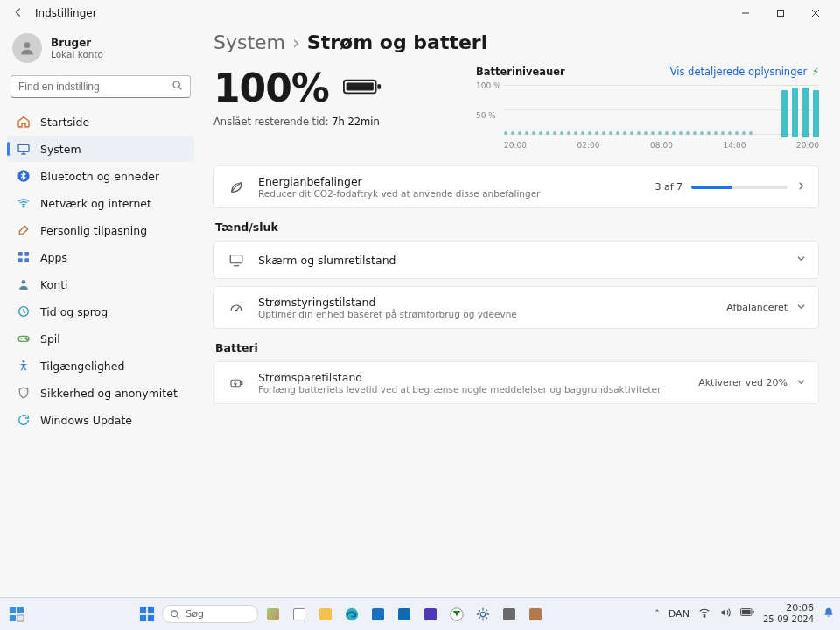  Describe the element at coordinates (24, 176) in the screenshot. I see `bluetooth-icon` at that location.